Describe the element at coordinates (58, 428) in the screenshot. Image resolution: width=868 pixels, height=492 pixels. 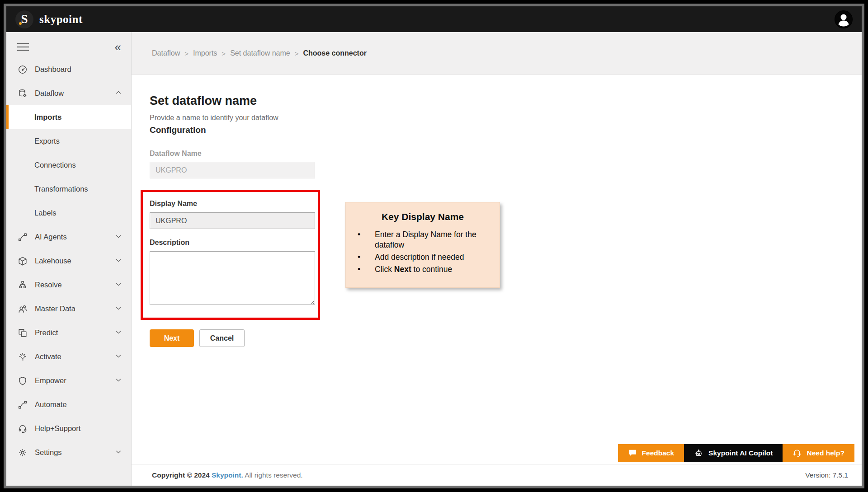
I see `sidebar-item-label: Help+Support` at that location.